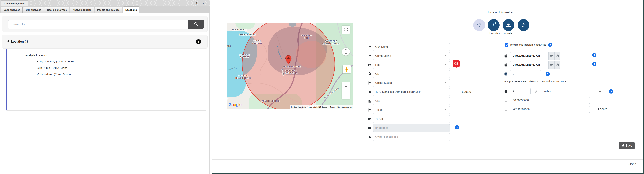 Image resolution: width=644 pixels, height=174 pixels. I want to click on tab-people-and-devices: People and devices, so click(108, 10).